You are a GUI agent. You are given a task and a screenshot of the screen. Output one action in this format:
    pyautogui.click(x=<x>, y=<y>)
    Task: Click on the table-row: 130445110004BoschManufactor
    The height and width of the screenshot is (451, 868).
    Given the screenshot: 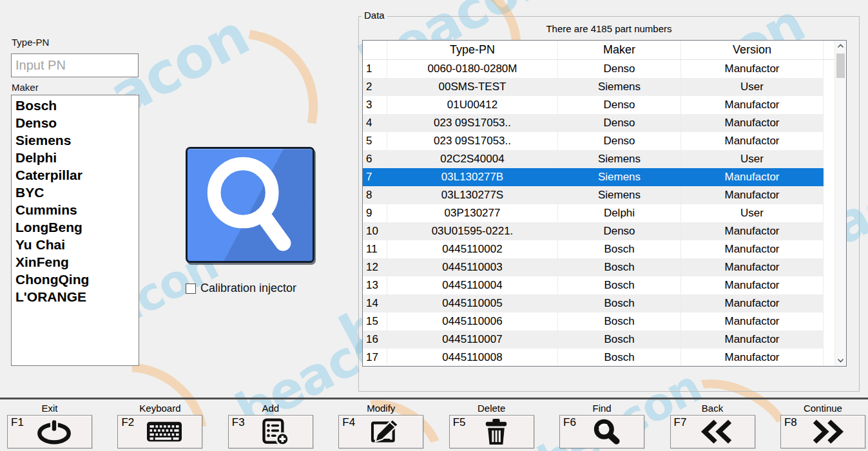 What is the action you would take?
    pyautogui.click(x=599, y=285)
    